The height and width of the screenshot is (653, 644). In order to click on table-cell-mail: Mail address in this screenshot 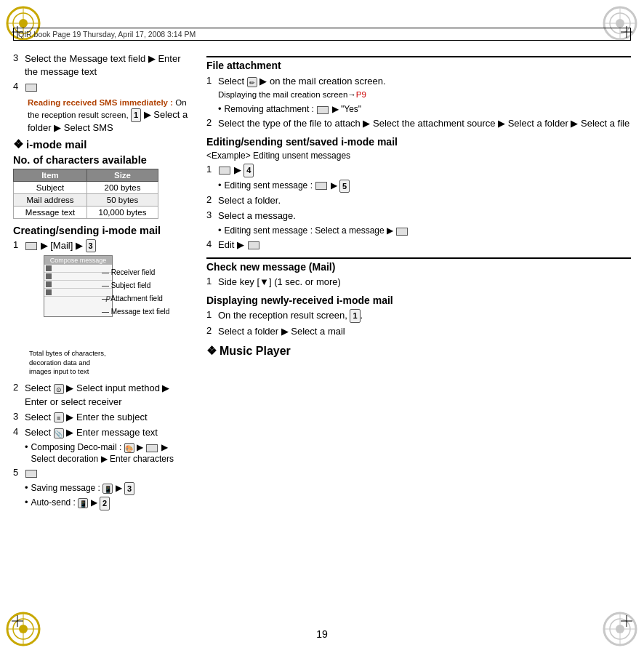, I will do `click(51, 199)`.